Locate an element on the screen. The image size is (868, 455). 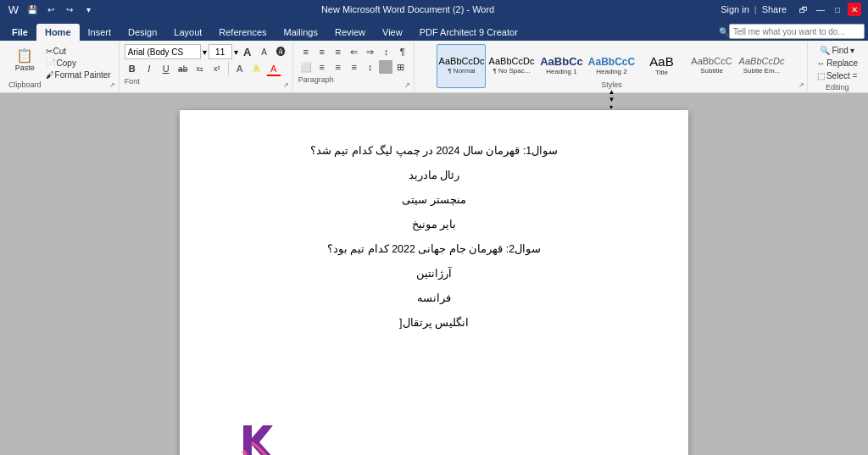
logo-area is located at coordinates (252, 434).